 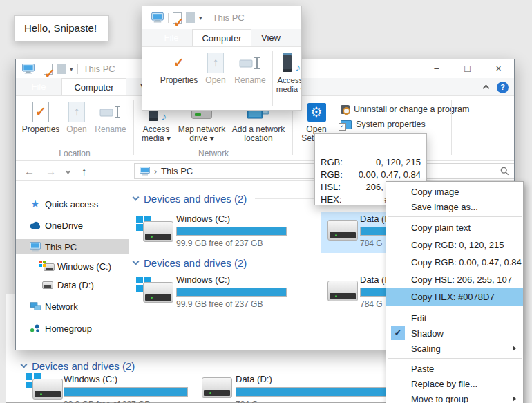 What do you see at coordinates (370, 145) in the screenshot?
I see `color-swatch` at bounding box center [370, 145].